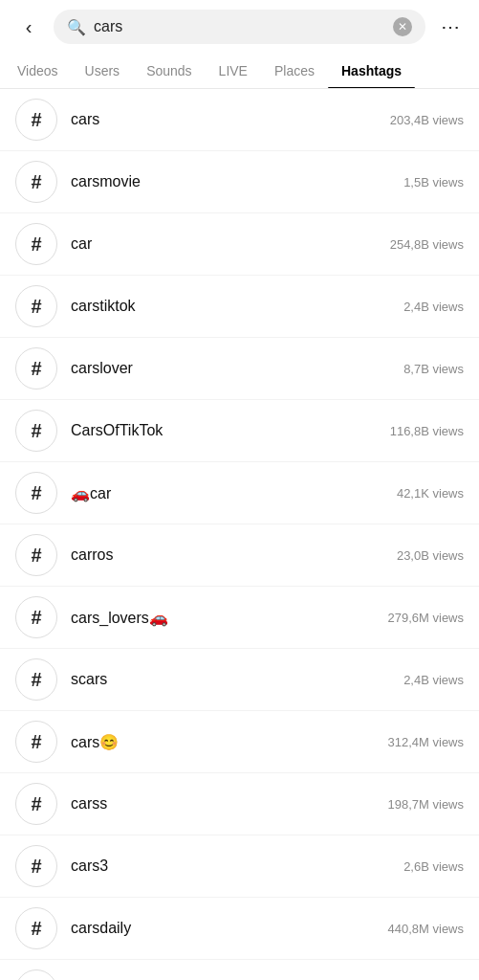  Describe the element at coordinates (268, 244) in the screenshot. I see `hashtag-row: car254,8B views` at that location.